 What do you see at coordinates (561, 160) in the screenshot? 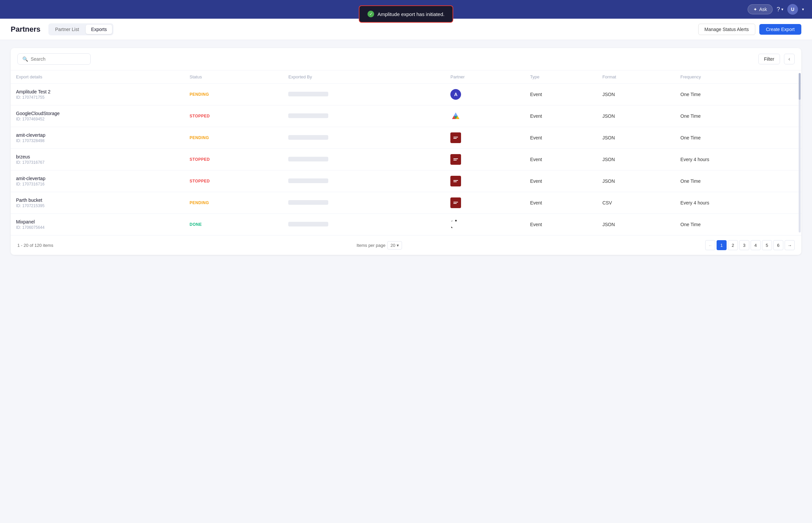
I see `cell-type-3: Event` at bounding box center [561, 160].